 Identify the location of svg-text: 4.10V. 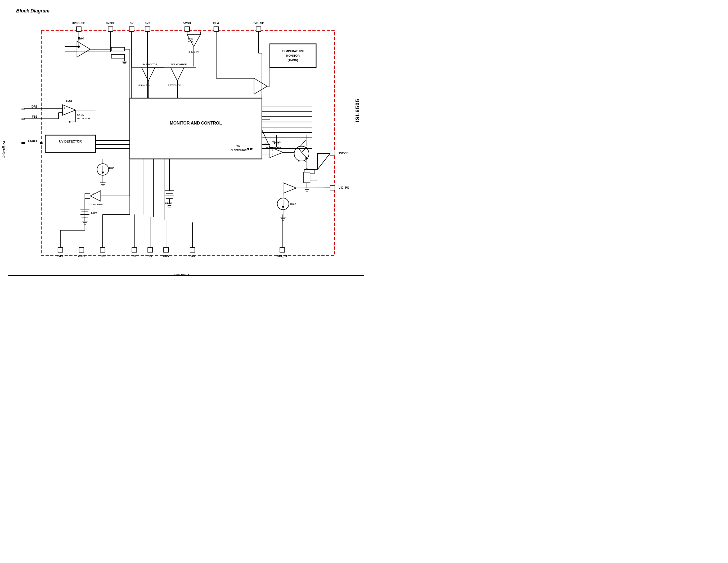
(94, 213).